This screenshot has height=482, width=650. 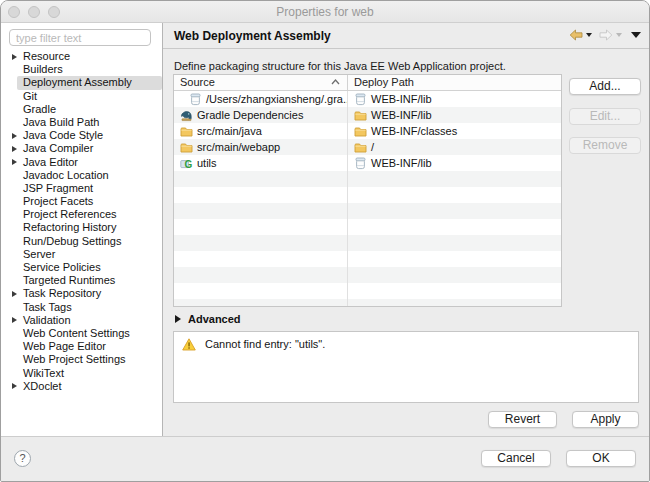 I want to click on source-text: /Users/zhangxiansheng/.gra..., so click(x=277, y=99).